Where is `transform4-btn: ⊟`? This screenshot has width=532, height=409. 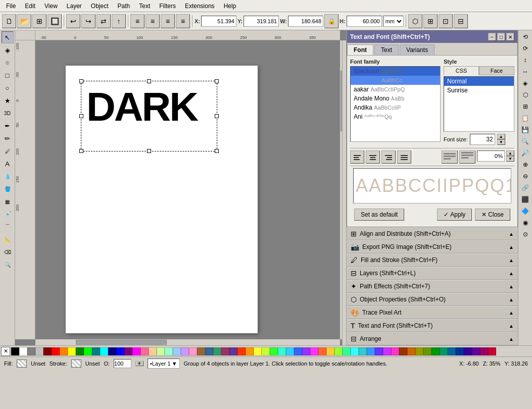 transform4-btn: ⊟ is located at coordinates (461, 21).